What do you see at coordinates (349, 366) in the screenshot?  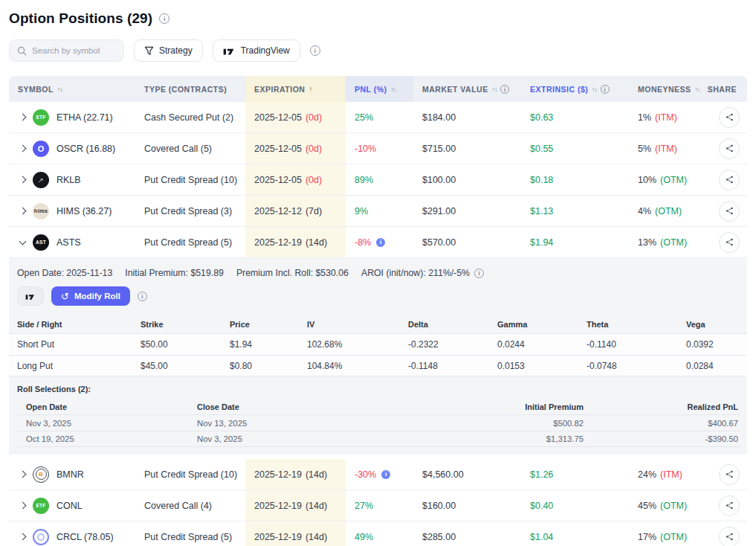 I see `leg-cell: 104.84%` at bounding box center [349, 366].